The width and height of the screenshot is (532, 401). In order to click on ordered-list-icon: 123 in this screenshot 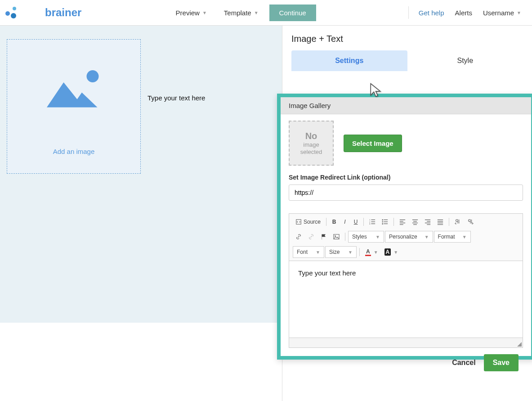, I will do `click(372, 222)`.